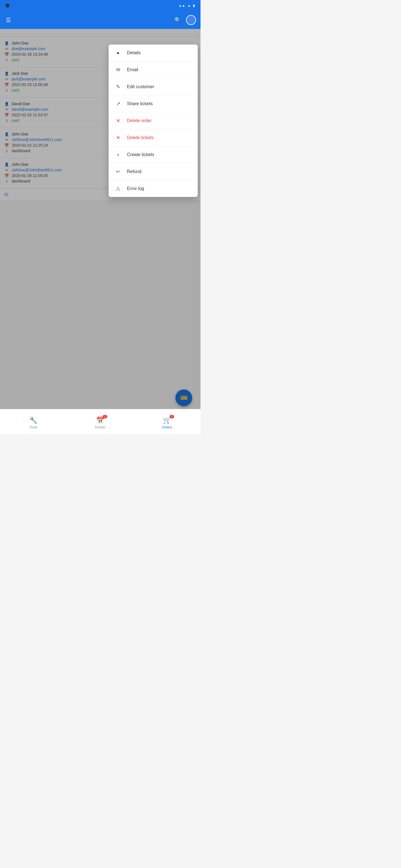 The height and width of the screenshot is (868, 401). What do you see at coordinates (153, 121) in the screenshot?
I see `context-menu: ● Details ✉ Email ✎ Edit customer ↗ Shar…` at bounding box center [153, 121].